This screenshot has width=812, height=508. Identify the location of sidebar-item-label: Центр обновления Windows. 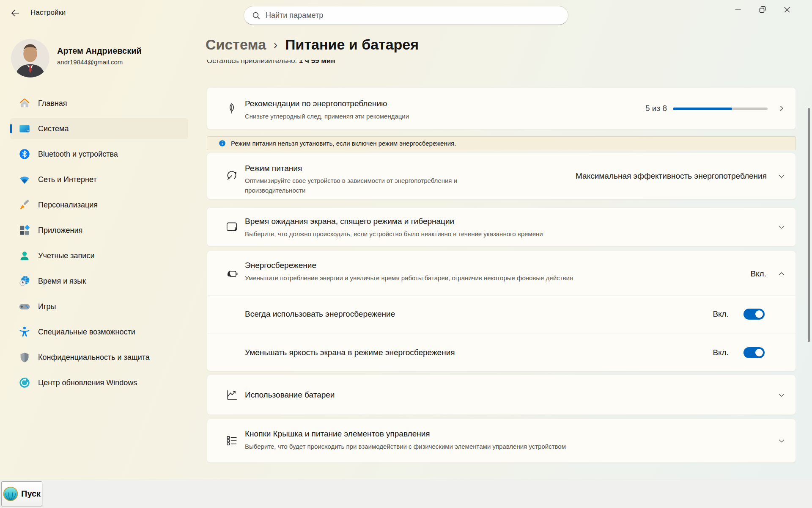
(88, 383).